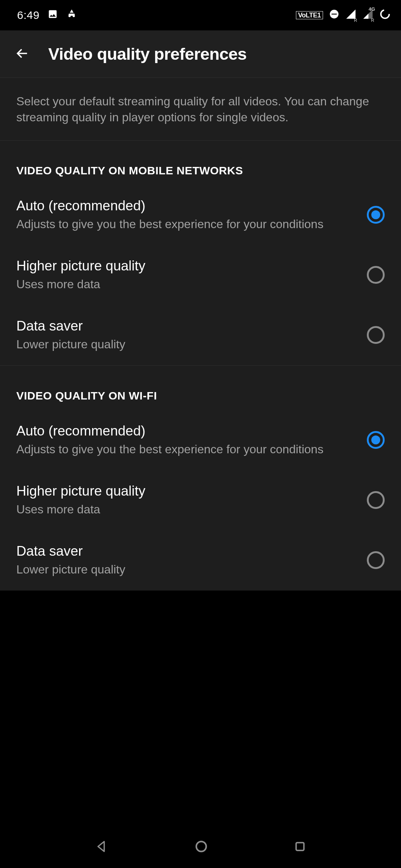 This screenshot has height=868, width=401. What do you see at coordinates (334, 16) in the screenshot?
I see `do-not-disturb-icon` at bounding box center [334, 16].